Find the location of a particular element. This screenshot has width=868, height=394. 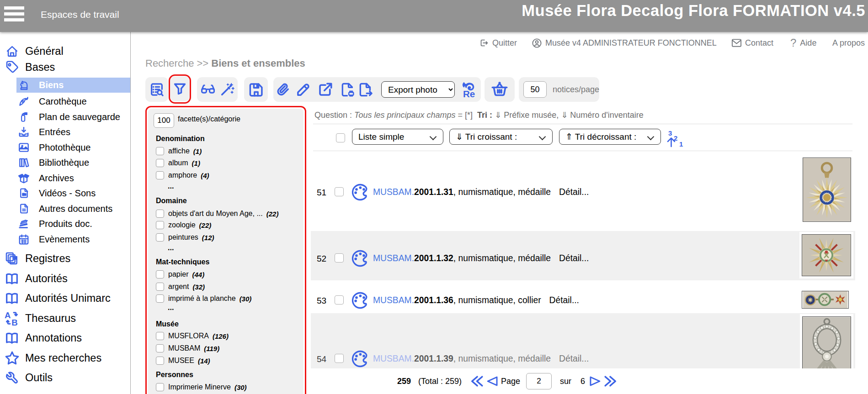

svg-text: Re is located at coordinates (469, 94).